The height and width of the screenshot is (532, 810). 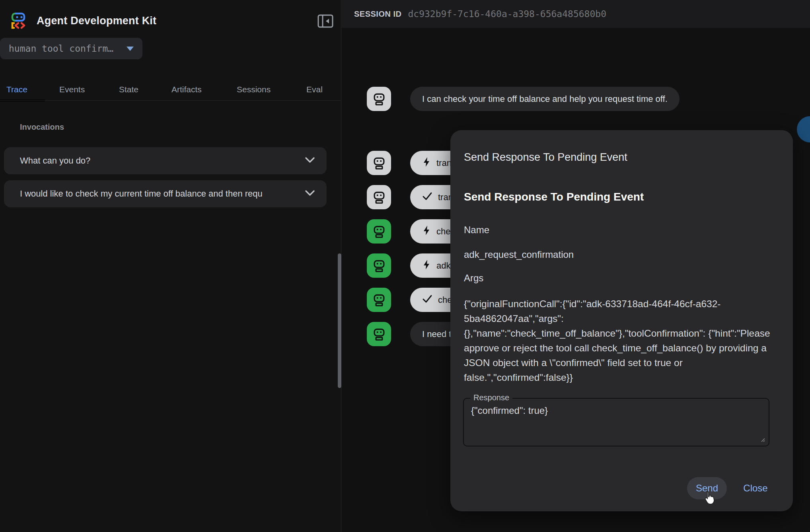 What do you see at coordinates (519, 255) in the screenshot?
I see `name-value: adk_request_confirmation` at bounding box center [519, 255].